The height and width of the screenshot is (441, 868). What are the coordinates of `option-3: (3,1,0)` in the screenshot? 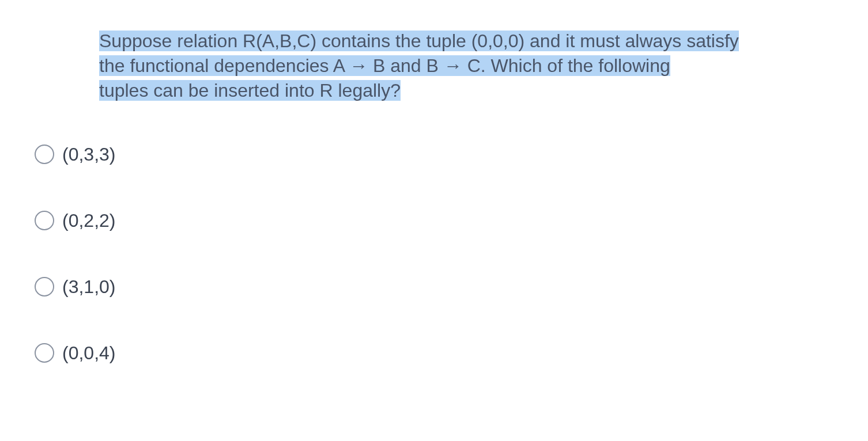 It's located at (434, 287).